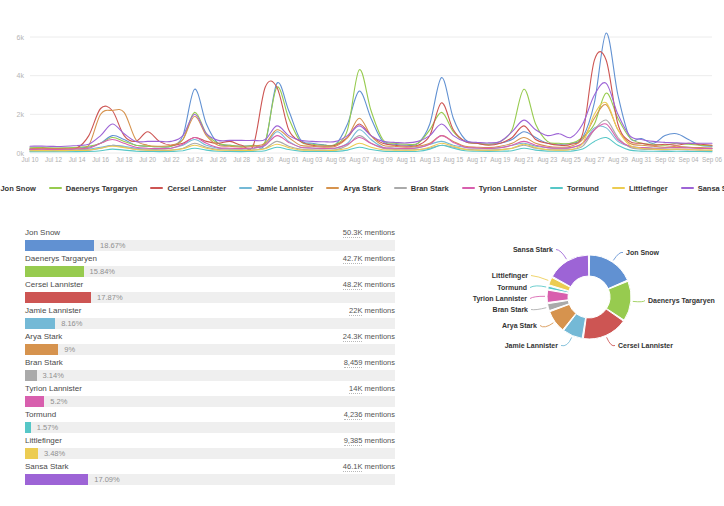 This screenshot has height=506, width=724. I want to click on character-name: Arya Stark, so click(44, 336).